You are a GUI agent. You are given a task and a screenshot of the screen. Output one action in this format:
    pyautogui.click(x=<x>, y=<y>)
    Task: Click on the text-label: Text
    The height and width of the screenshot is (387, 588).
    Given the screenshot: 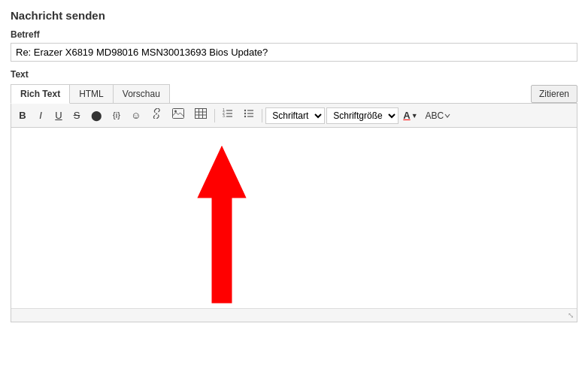 What is the action you would take?
    pyautogui.click(x=294, y=74)
    